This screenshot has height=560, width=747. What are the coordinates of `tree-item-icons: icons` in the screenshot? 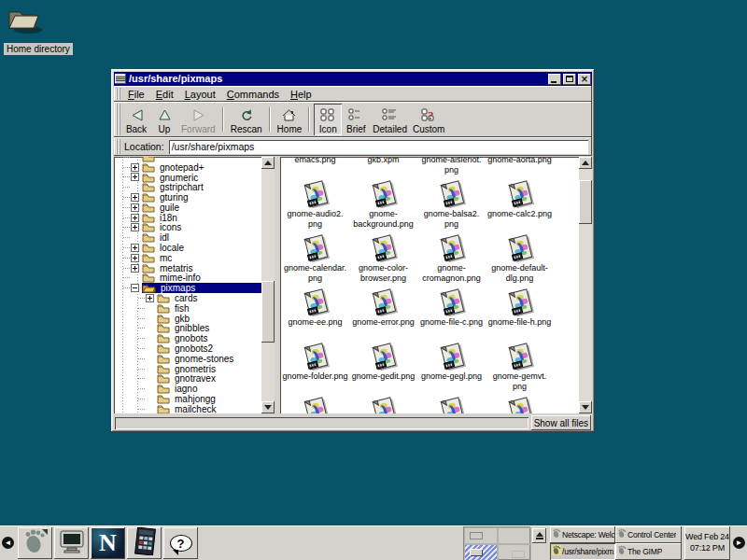 It's located at (188, 228).